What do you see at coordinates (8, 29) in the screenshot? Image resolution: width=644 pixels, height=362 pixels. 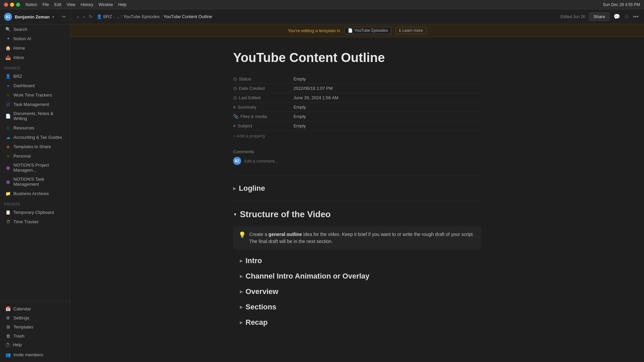 I see `search-icon: 🔍` at bounding box center [8, 29].